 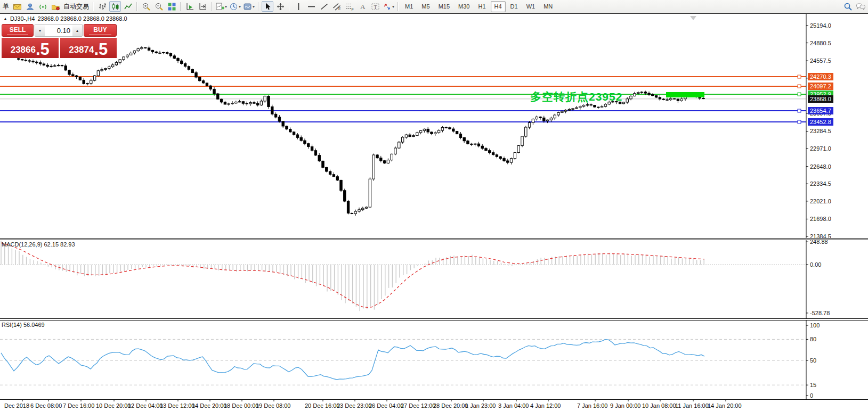 What do you see at coordinates (145, 406) in the screenshot?
I see `time-tick-label: 12 Dec 04:00` at bounding box center [145, 406].